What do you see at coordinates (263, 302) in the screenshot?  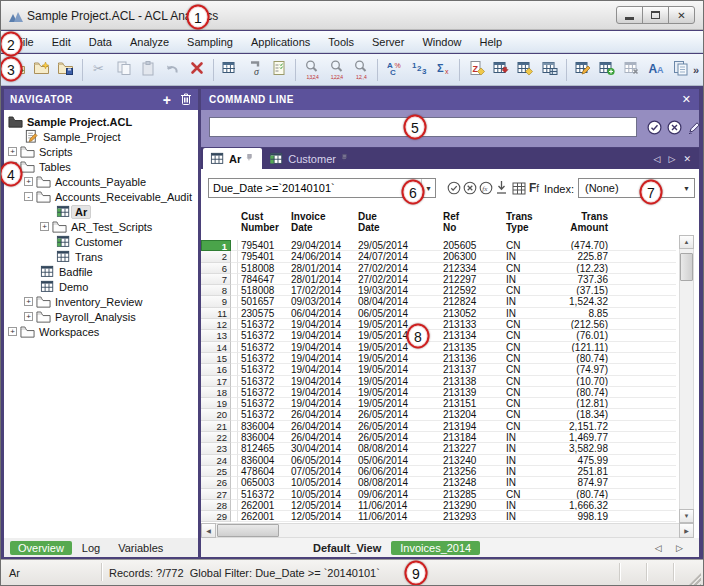 I see `table-cell: 501657` at bounding box center [263, 302].